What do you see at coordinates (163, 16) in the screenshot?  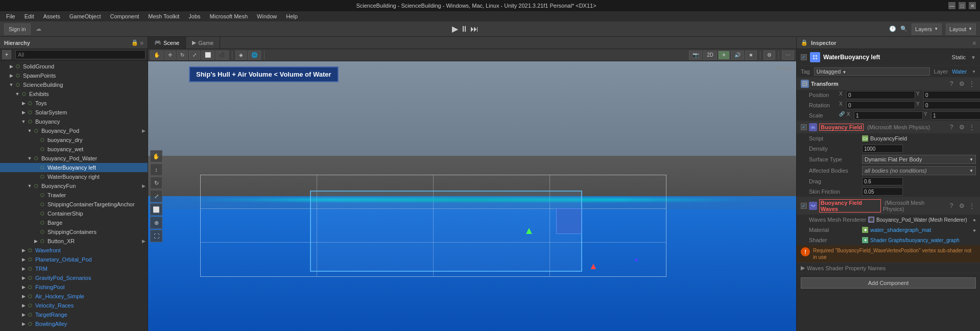 I see `menu-mesh-toolkit: Mesh Toolkit` at bounding box center [163, 16].